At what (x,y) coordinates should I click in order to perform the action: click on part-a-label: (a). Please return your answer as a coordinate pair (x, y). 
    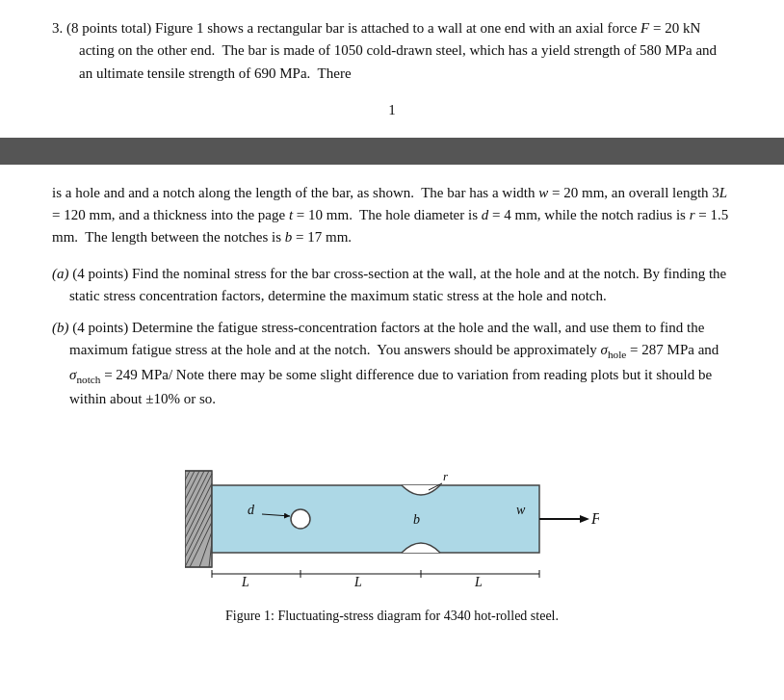
    Looking at the image, I should click on (62, 273).